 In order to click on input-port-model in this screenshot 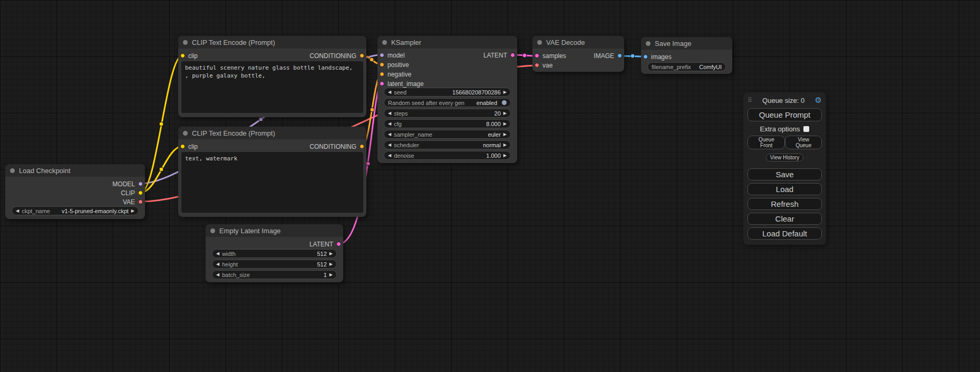, I will do `click(382, 55)`.